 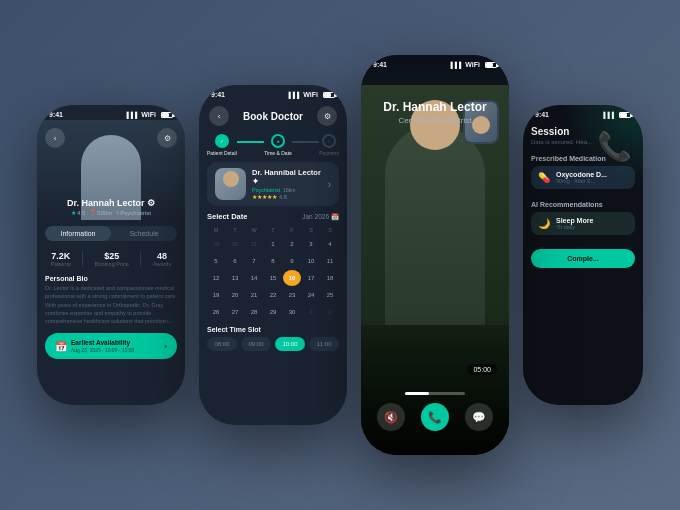 What do you see at coordinates (111, 234) in the screenshot?
I see `tabs-row-1: Information Schedule` at bounding box center [111, 234].